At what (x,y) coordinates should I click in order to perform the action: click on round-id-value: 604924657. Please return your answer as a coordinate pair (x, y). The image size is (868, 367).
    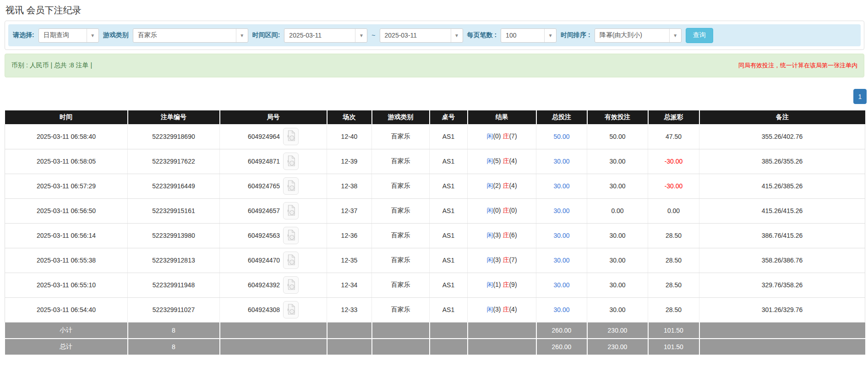
    Looking at the image, I should click on (264, 211).